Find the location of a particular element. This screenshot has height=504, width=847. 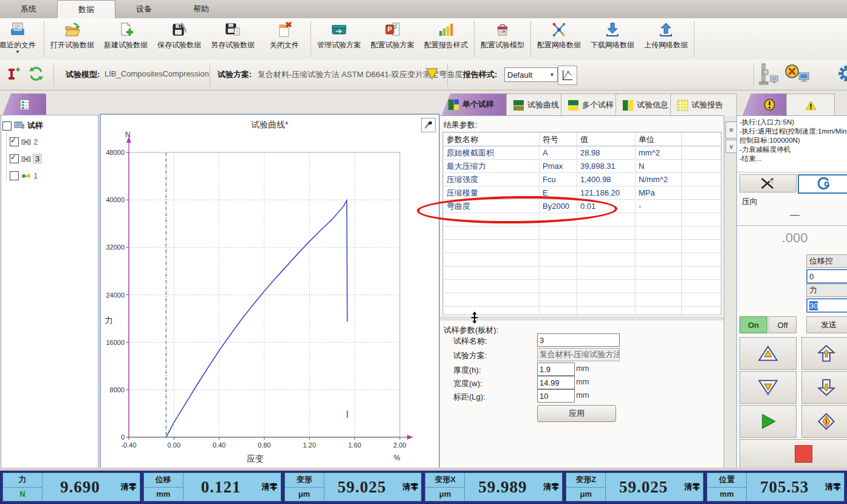

menu-tab-data: 数据 is located at coordinates (86, 9).